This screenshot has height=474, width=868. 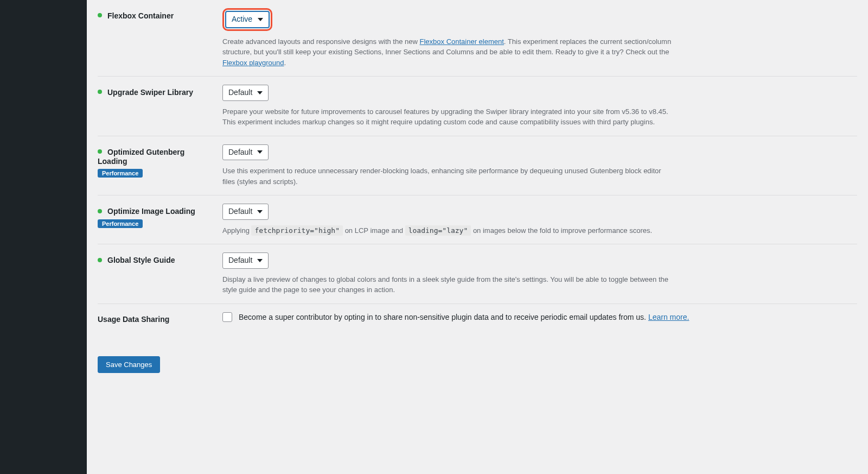 I want to click on experiment-title: Optimize Image Loading, so click(x=151, y=212).